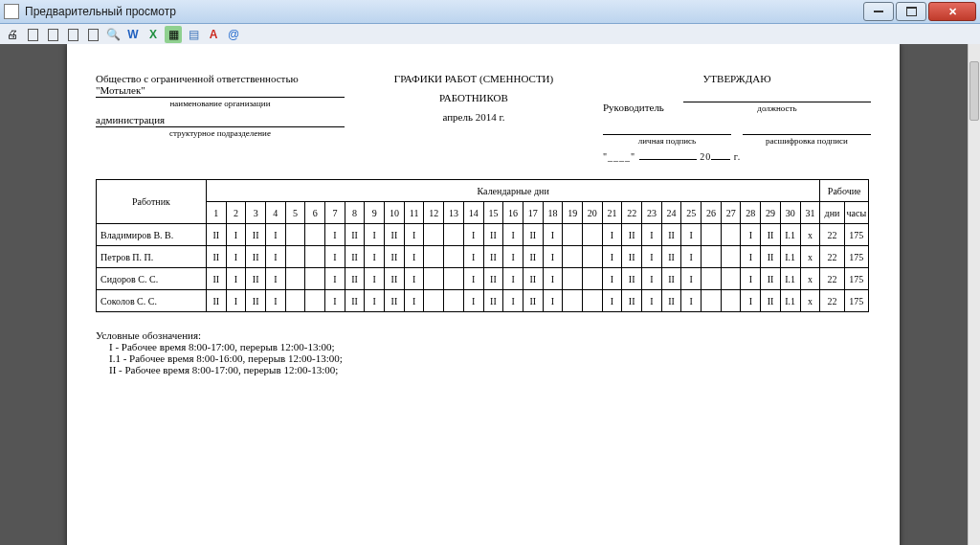  What do you see at coordinates (213, 34) in the screenshot?
I see `export-pdf-icon: A` at bounding box center [213, 34].